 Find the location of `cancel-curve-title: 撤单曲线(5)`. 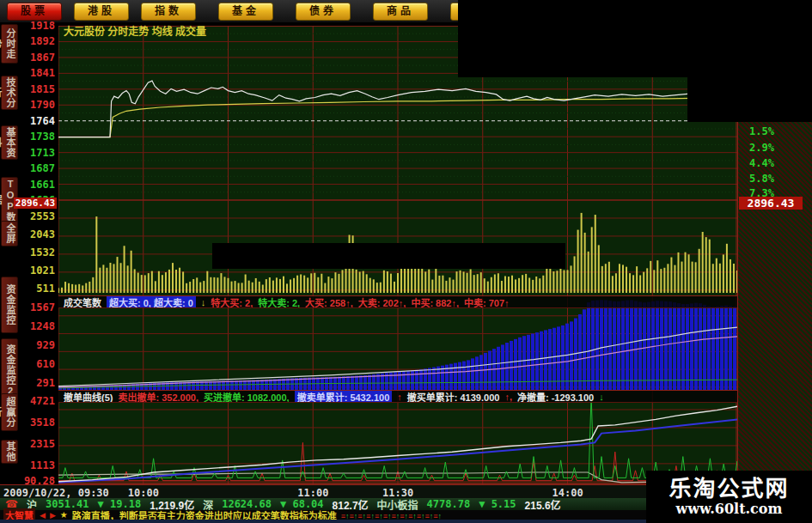

cancel-curve-title: 撤单曲线(5) is located at coordinates (88, 397).